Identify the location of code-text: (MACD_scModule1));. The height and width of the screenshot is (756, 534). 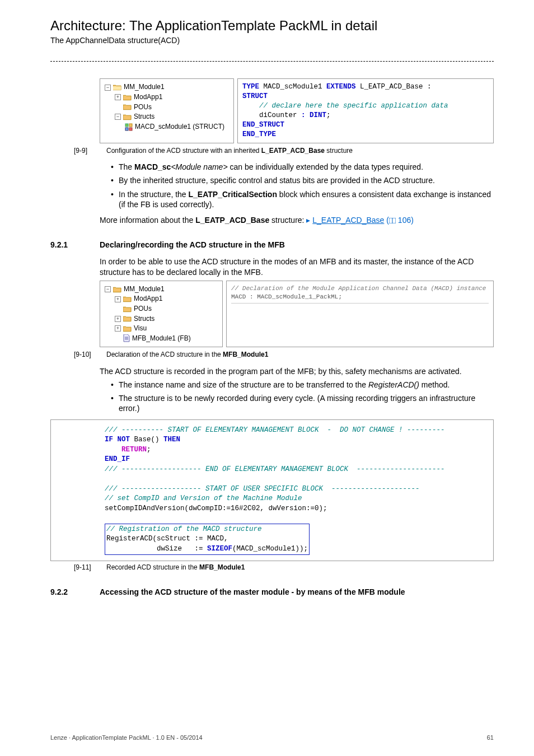
(270, 549).